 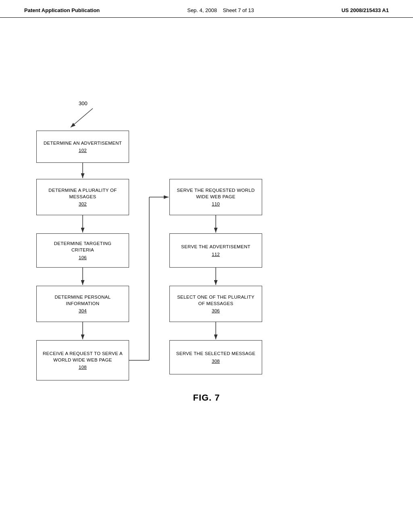 I want to click on box-306: SELECT ONE OF THE PLURALITYOF MESSAGES 3…, so click(x=216, y=304).